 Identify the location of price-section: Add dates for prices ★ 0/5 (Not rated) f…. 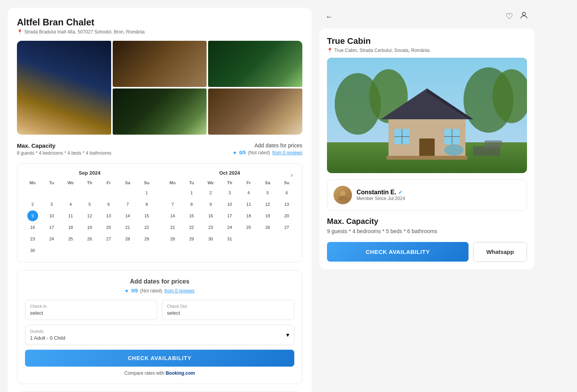
(268, 149).